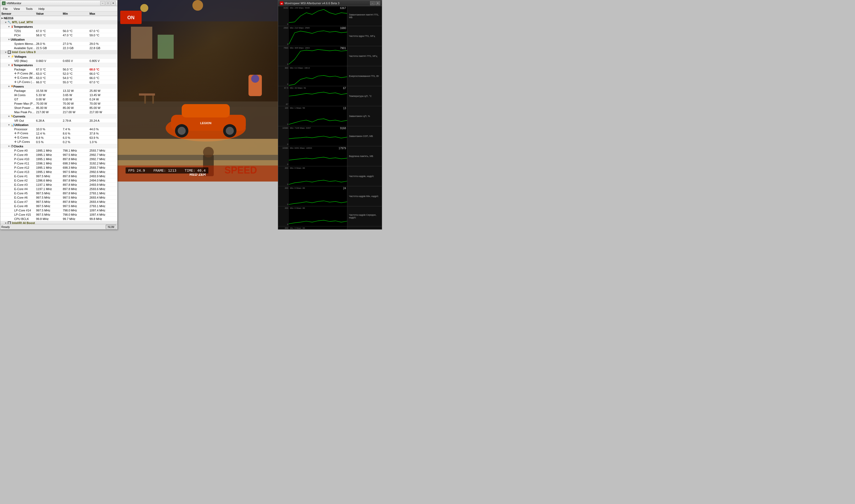 The height and width of the screenshot is (504, 855). Describe the element at coordinates (59, 82) in the screenshot. I see `table-row: ✛ LP-Cores (Max) 66.0 °C 55.0 °C 67.0 °C` at that location.